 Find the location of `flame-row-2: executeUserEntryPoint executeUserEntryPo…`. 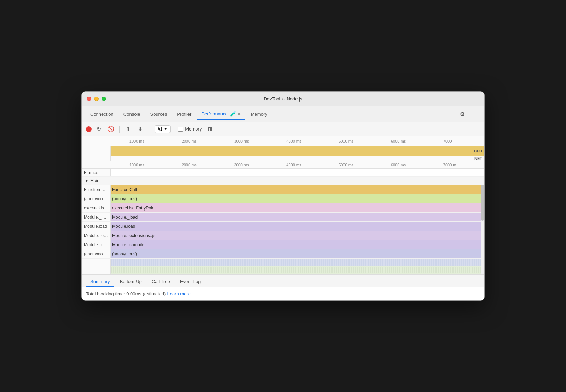

flame-row-2: executeUserEntryPoint executeUserEntryPo… is located at coordinates (283, 208).